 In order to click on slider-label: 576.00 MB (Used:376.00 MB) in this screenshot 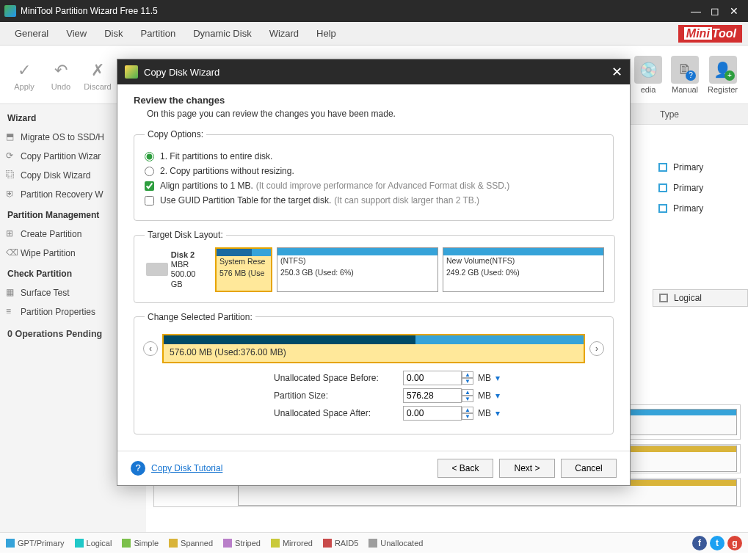, I will do `click(374, 352)`.